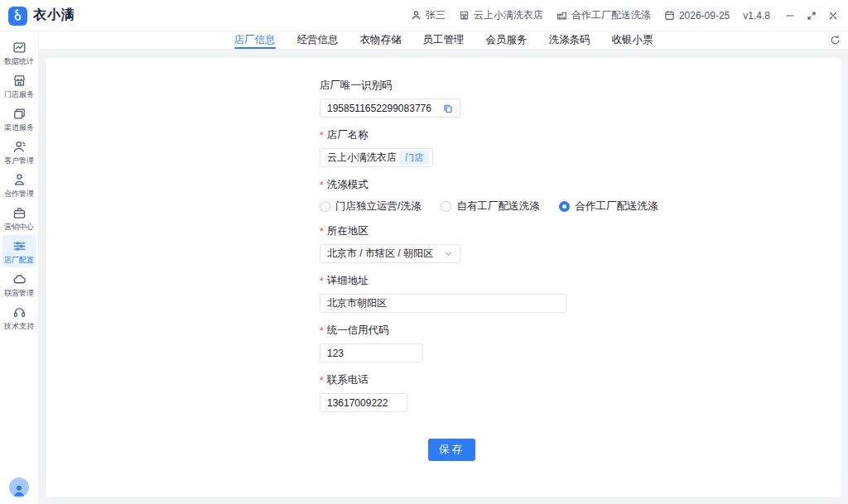 The image size is (848, 504). Describe the element at coordinates (376, 157) in the screenshot. I see `store-name-input: 云上小满洗衣店 门店` at that location.